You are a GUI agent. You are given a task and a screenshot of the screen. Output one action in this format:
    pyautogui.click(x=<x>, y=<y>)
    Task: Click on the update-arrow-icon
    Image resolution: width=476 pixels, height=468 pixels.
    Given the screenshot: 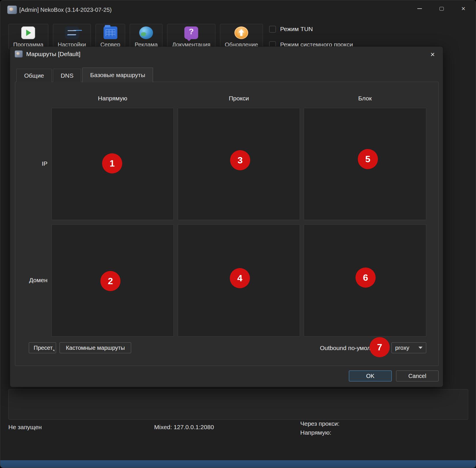 What is the action you would take?
    pyautogui.click(x=241, y=33)
    